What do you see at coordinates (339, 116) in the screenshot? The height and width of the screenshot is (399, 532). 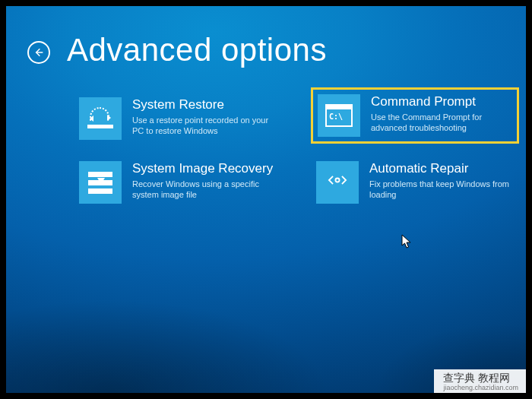 I see `option-tile: C:\` at bounding box center [339, 116].